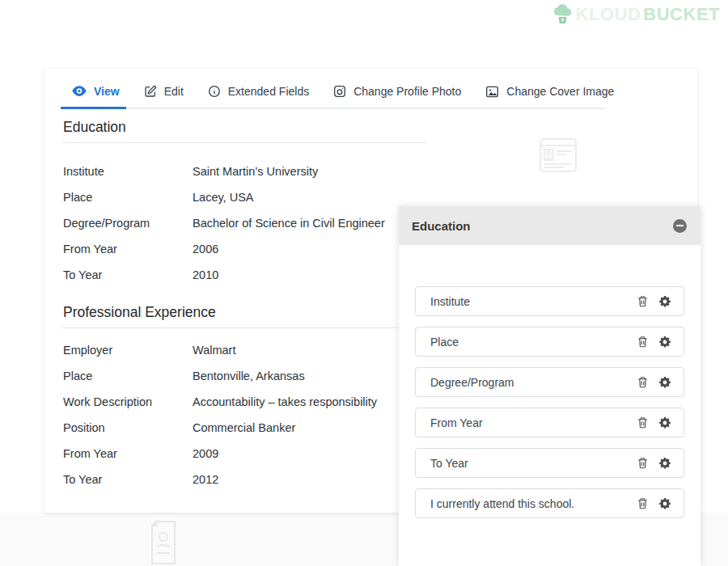 Image resolution: width=728 pixels, height=566 pixels. I want to click on field-row-institute: Institute Saint Martin’s University, so click(249, 171).